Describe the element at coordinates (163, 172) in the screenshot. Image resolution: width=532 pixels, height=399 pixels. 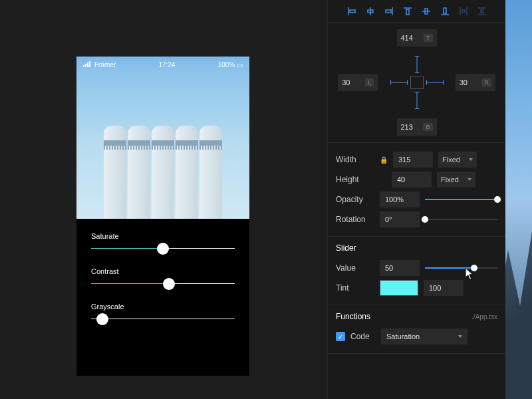
I see `building-graphic` at that location.